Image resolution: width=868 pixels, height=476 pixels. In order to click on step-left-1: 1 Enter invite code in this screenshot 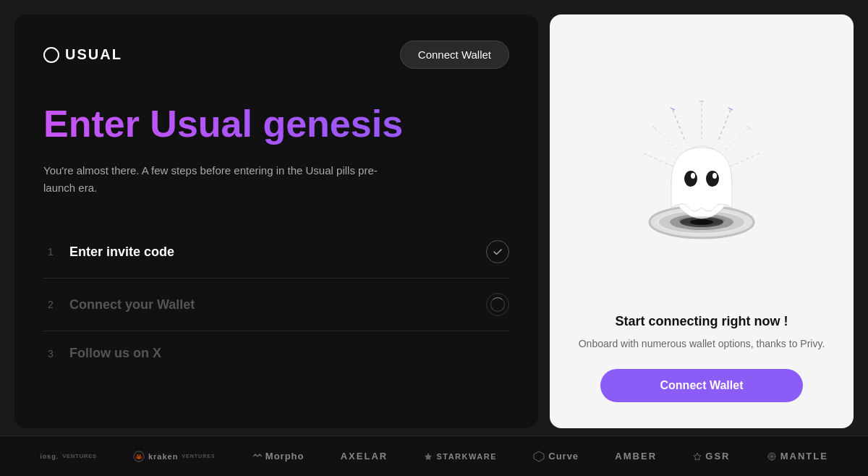, I will do `click(109, 252)`.